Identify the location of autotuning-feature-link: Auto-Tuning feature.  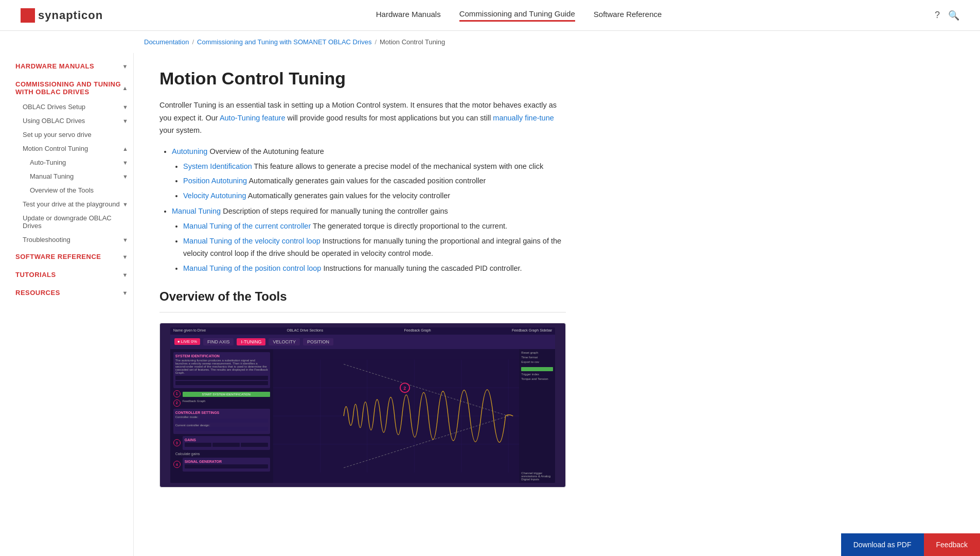
(253, 118).